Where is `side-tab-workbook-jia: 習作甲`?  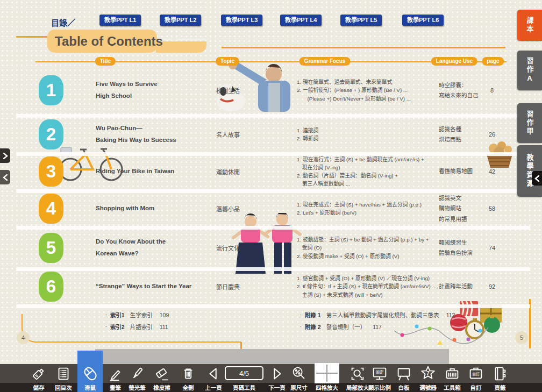
side-tab-workbook-jia: 習作甲 is located at coordinates (530, 123).